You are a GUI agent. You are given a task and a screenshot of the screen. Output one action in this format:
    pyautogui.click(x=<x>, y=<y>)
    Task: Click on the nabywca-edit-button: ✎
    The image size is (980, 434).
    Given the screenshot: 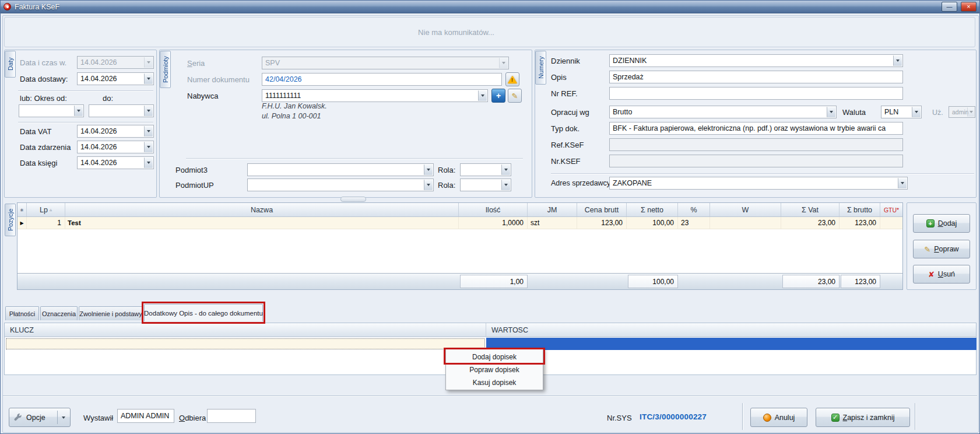 What is the action you would take?
    pyautogui.click(x=515, y=96)
    